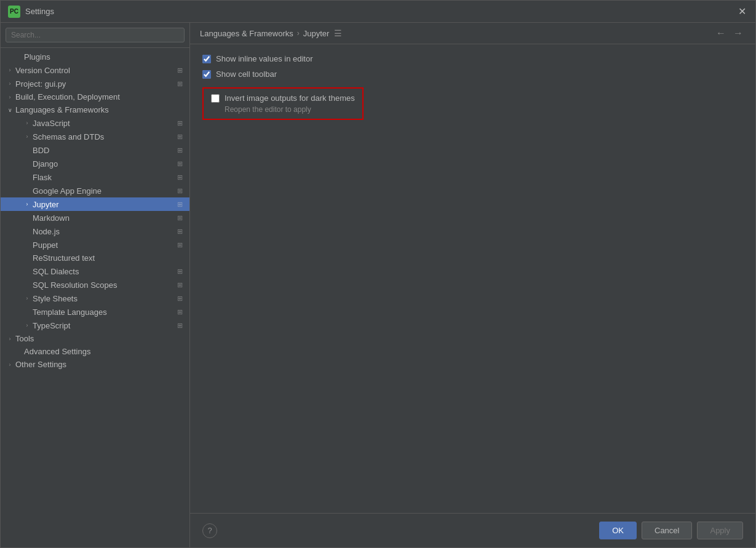 The height and width of the screenshot is (548, 756). I want to click on sidebar-item-plugins: Plugins, so click(95, 57).